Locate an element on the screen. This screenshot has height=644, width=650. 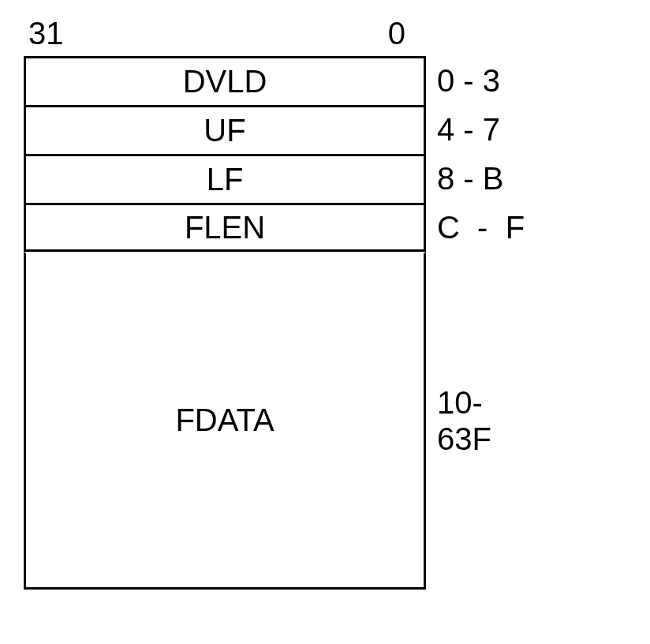
field-flen: FLEN is located at coordinates (225, 227).